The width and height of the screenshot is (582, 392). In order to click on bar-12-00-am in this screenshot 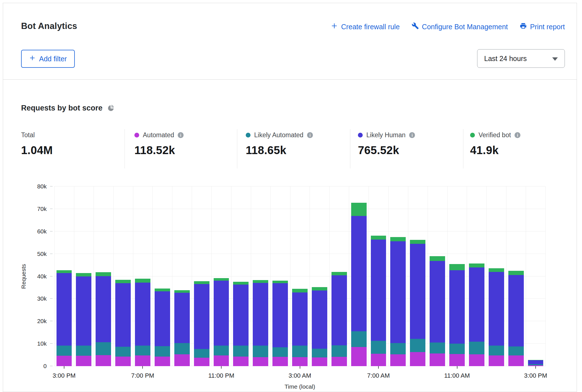, I will do `click(241, 276)`.